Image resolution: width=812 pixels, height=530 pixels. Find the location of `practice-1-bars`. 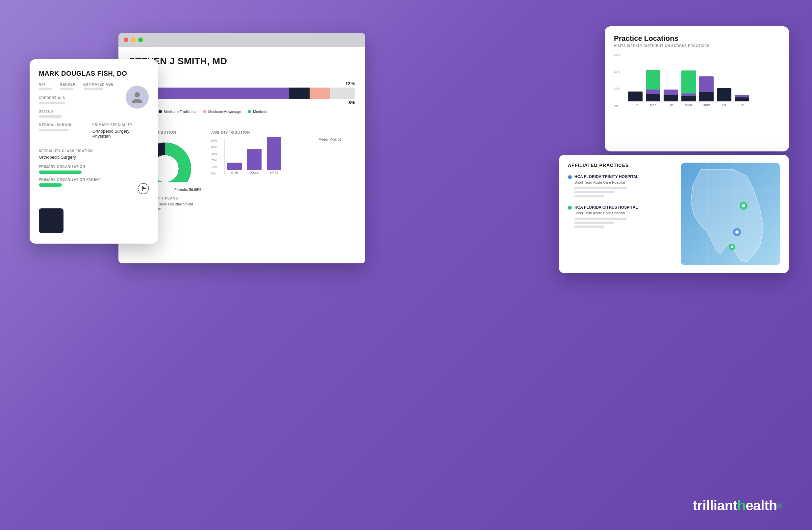

practice-1-bars is located at coordinates (624, 192).